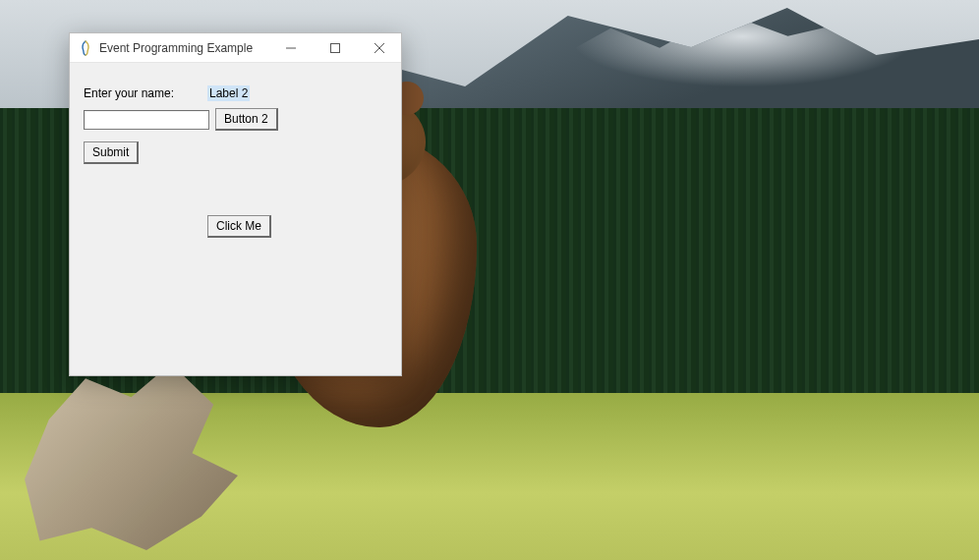 This screenshot has height=560, width=979. What do you see at coordinates (111, 153) in the screenshot?
I see `submit-button: Submit` at bounding box center [111, 153].